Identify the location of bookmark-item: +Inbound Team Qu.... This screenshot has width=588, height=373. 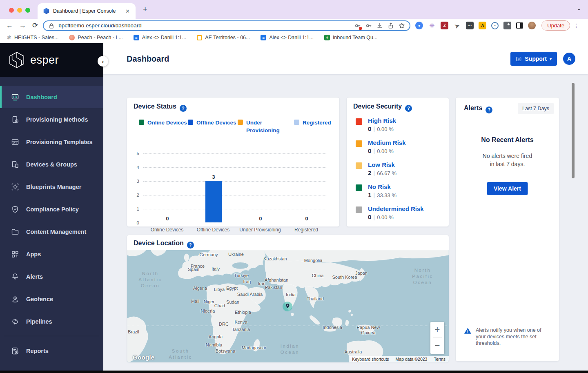
(351, 38).